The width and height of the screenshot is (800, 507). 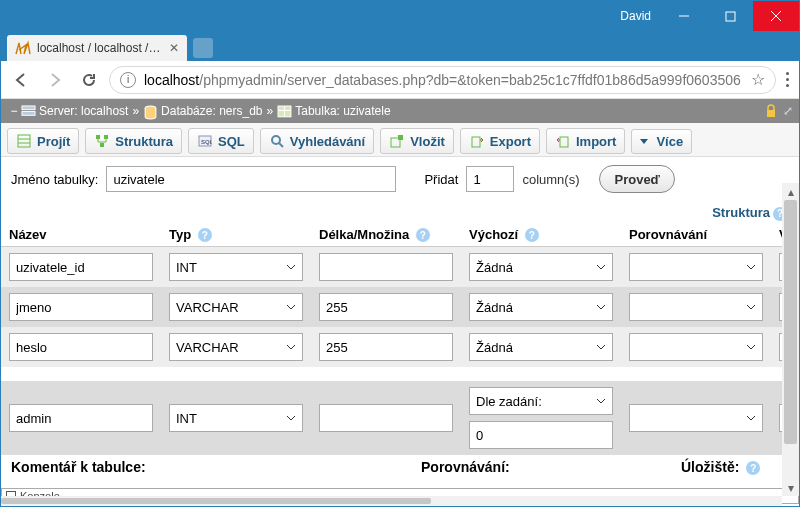 What do you see at coordinates (206, 142) in the screenshot?
I see `svg-text: SQL` at bounding box center [206, 142].